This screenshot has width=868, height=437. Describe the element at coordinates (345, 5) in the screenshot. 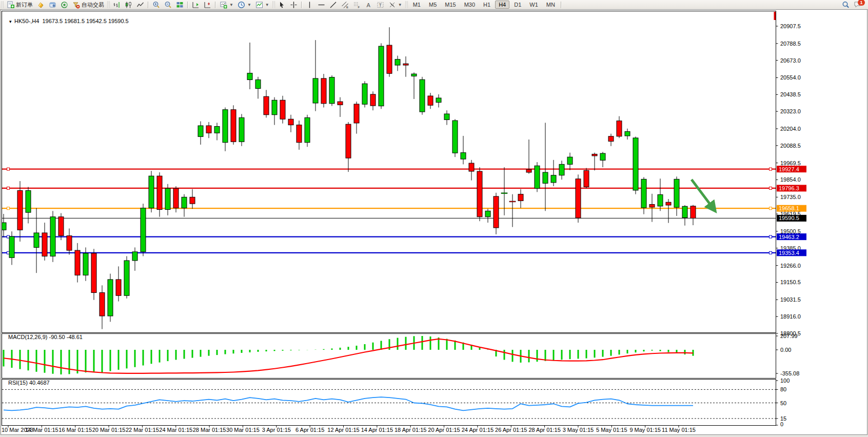

I see `channel-tool: E` at that location.